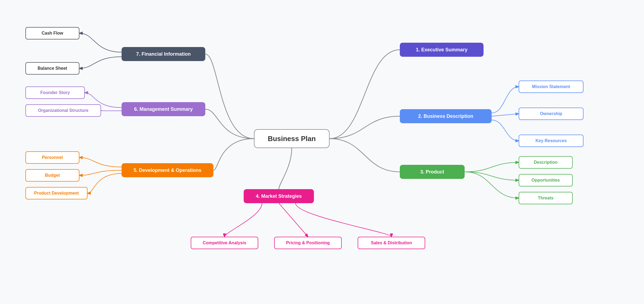  I want to click on keyres-label: Key Resources, so click(551, 141).